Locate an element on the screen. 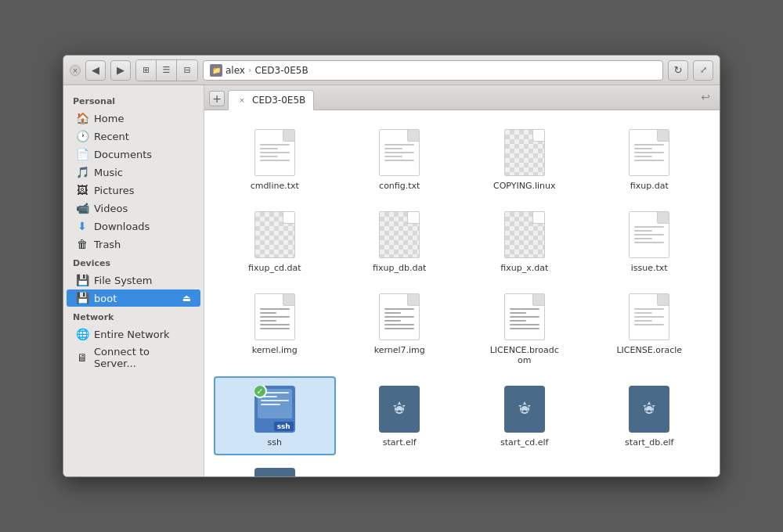 The width and height of the screenshot is (783, 532). file-item-fixup-cd: fixup_cd.dat is located at coordinates (275, 241).